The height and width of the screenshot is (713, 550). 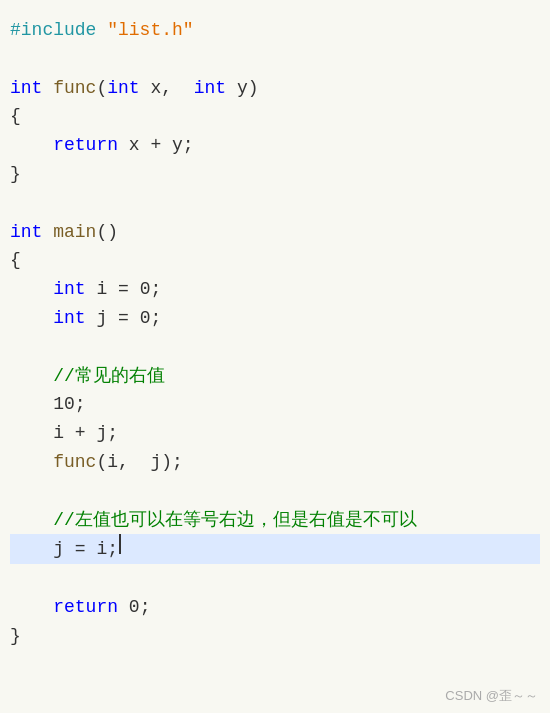 I want to click on plain-space, so click(x=48, y=88).